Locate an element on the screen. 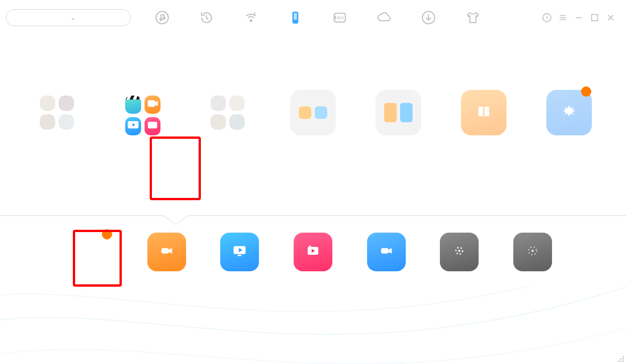 This screenshot has height=364, width=626. video-camera-icon is located at coordinates (386, 252).